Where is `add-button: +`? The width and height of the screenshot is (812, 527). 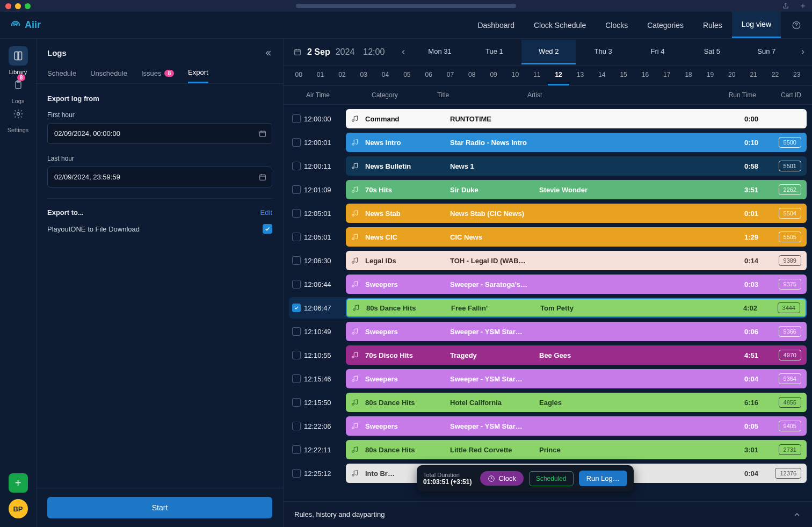
add-button: + is located at coordinates (18, 483).